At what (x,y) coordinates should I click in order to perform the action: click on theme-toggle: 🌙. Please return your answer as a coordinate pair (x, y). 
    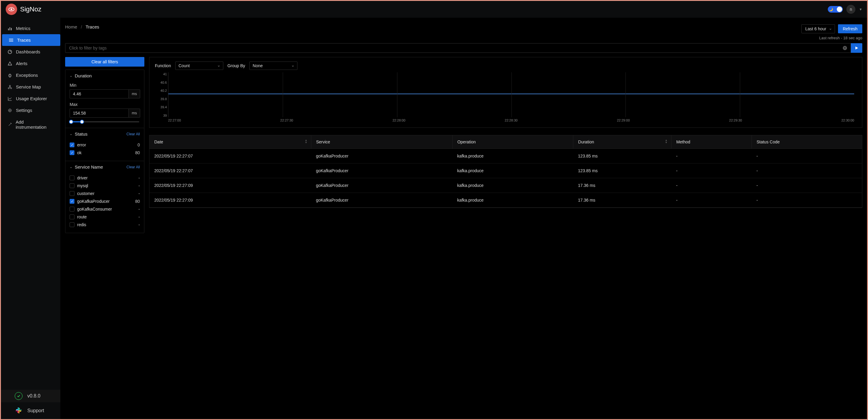
    Looking at the image, I should click on (835, 9).